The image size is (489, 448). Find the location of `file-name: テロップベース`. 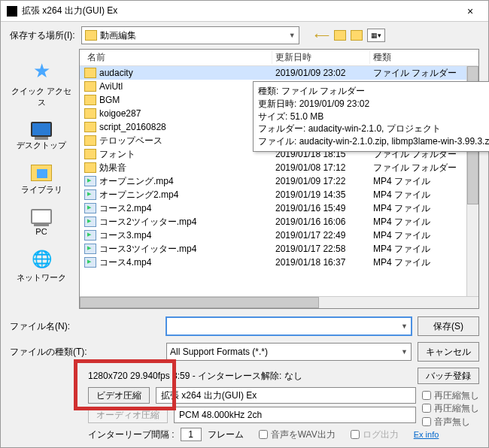

file-name: テロップベース is located at coordinates (187, 141).